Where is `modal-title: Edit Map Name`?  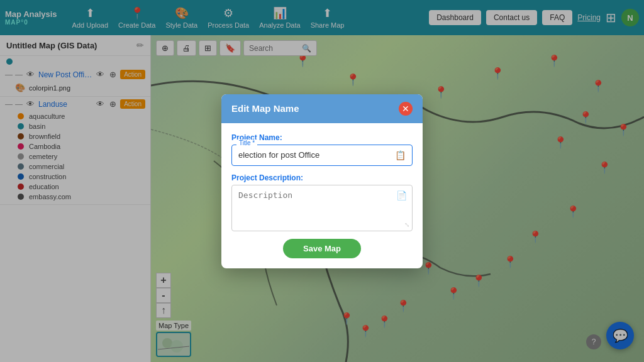
modal-title: Edit Map Name is located at coordinates (265, 108).